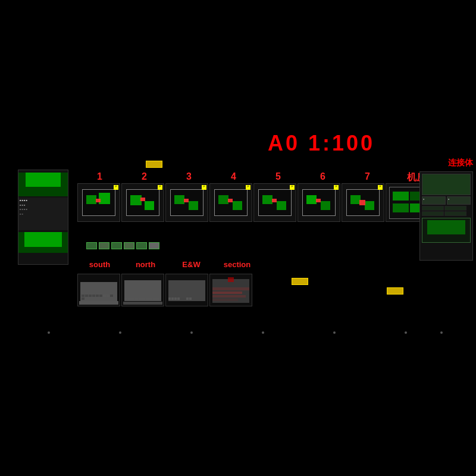  Describe the element at coordinates (99, 202) in the screenshot. I see `floorplan-thumb-1: P` at that location.